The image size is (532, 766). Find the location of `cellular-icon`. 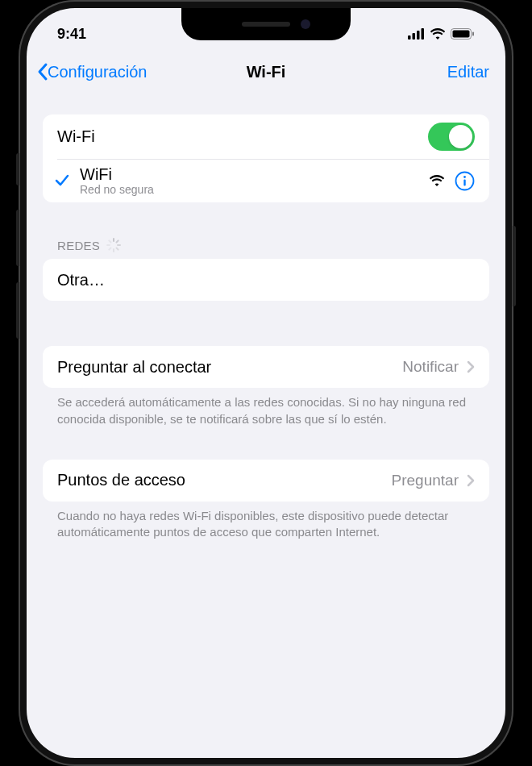

cellular-icon is located at coordinates (416, 34).